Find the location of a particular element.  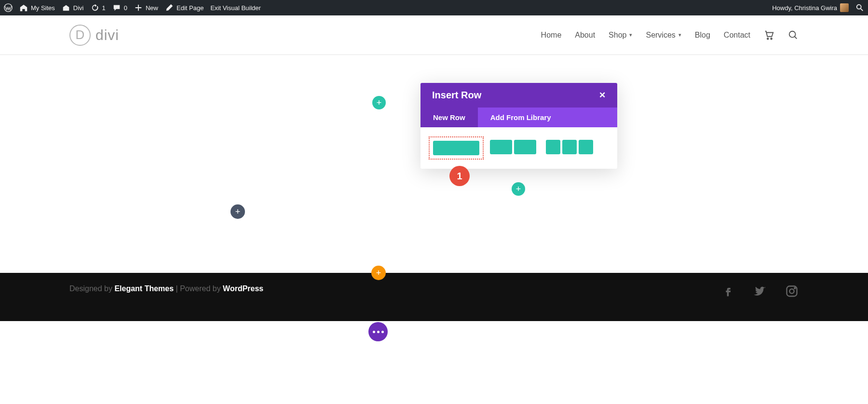

add-section-button-orange: + is located at coordinates (379, 273).